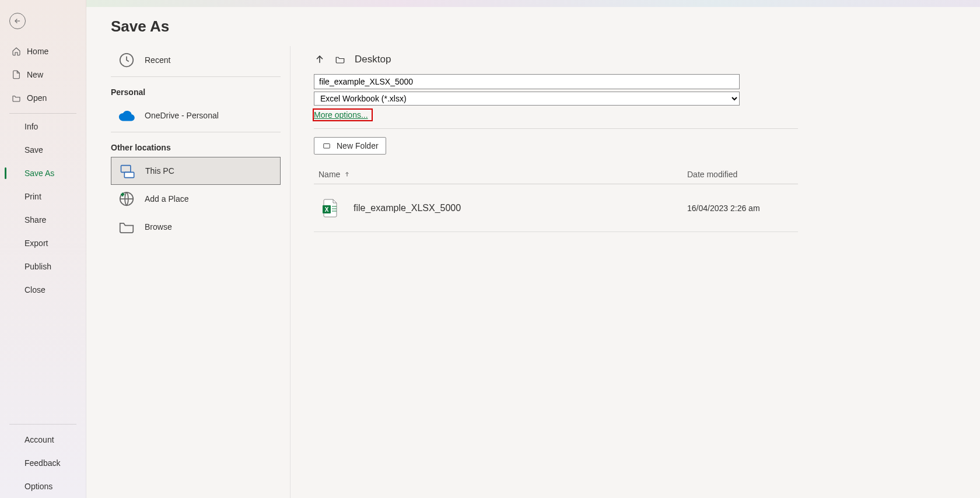 This screenshot has width=980, height=498. What do you see at coordinates (196, 227) in the screenshot?
I see `location-browse: Browse` at bounding box center [196, 227].